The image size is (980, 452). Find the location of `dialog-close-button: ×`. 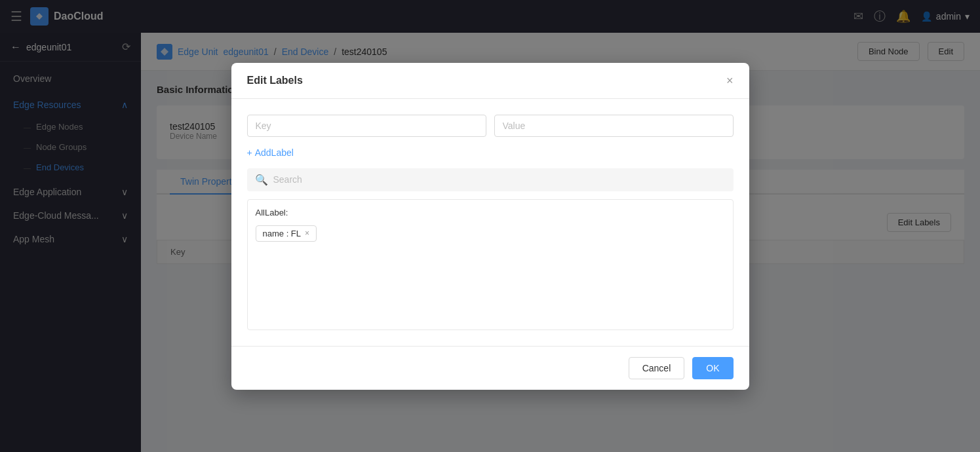

dialog-close-button: × is located at coordinates (730, 81).